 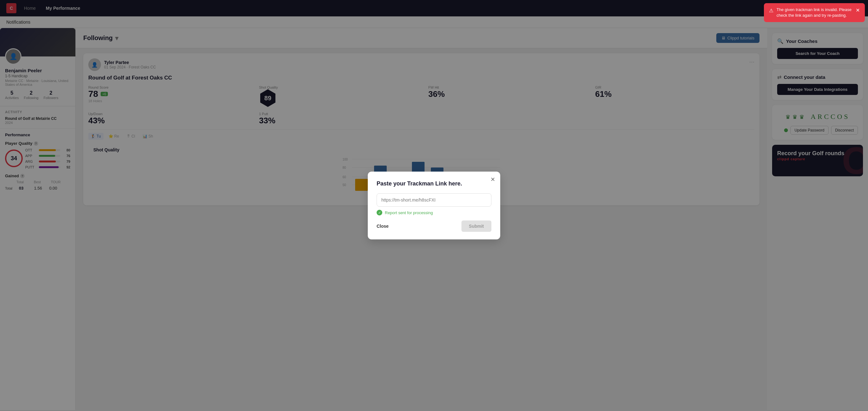 I want to click on success-check-icon: ✓, so click(x=379, y=213).